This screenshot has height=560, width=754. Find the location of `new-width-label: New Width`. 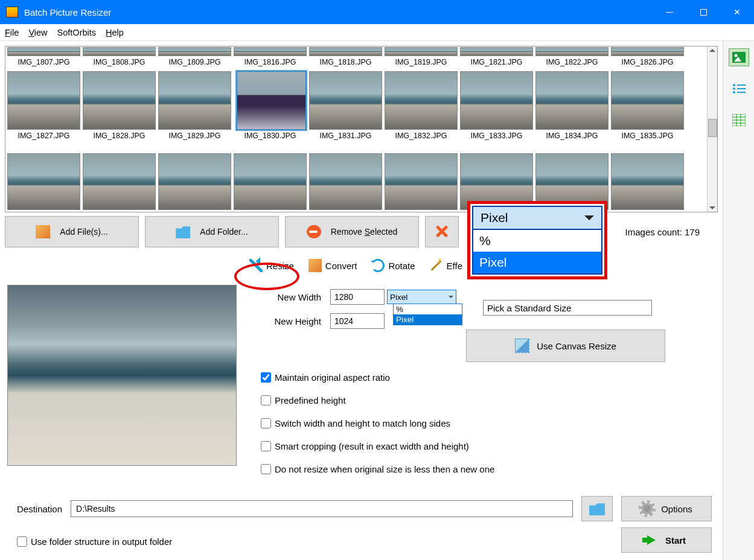

new-width-label: New Width is located at coordinates (291, 297).